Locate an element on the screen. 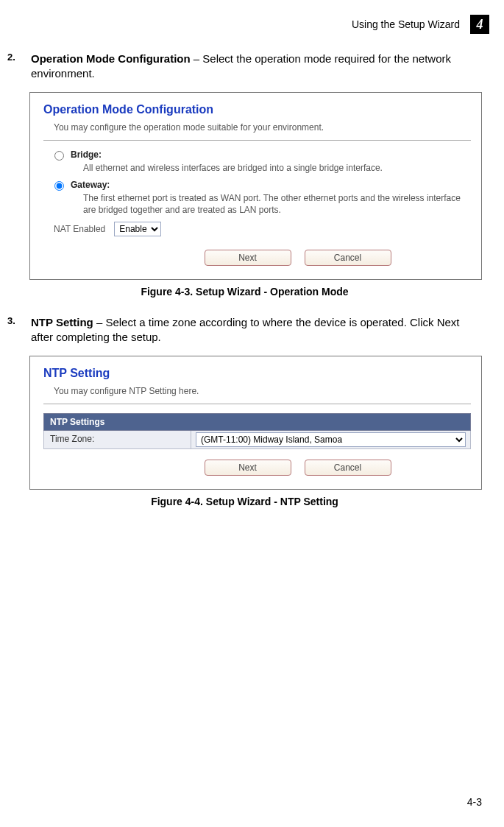 The height and width of the screenshot is (827, 504). fig2-caption: Figure 4-4. Setup Wizard - NTP Setting is located at coordinates (244, 502).